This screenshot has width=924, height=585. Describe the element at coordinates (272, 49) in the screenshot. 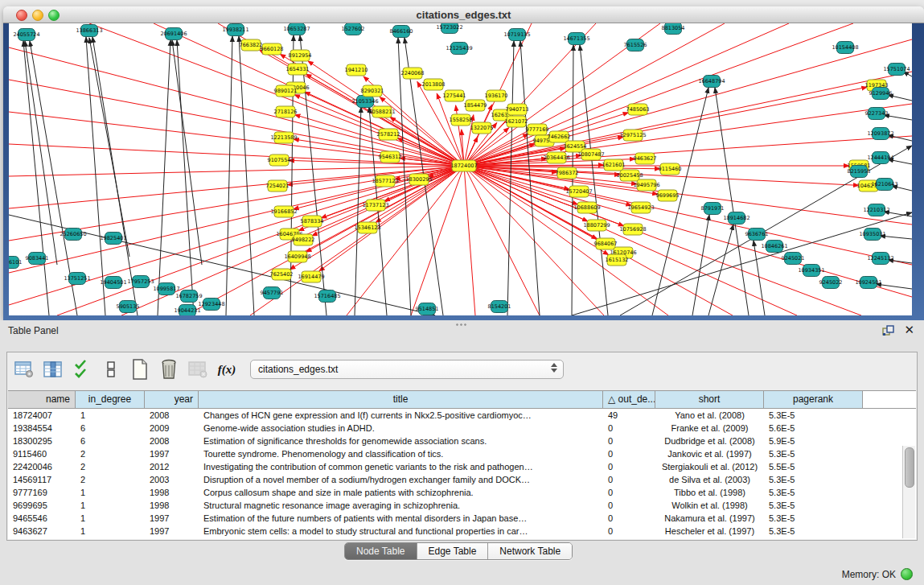

I see `network-node: 9660128` at that location.